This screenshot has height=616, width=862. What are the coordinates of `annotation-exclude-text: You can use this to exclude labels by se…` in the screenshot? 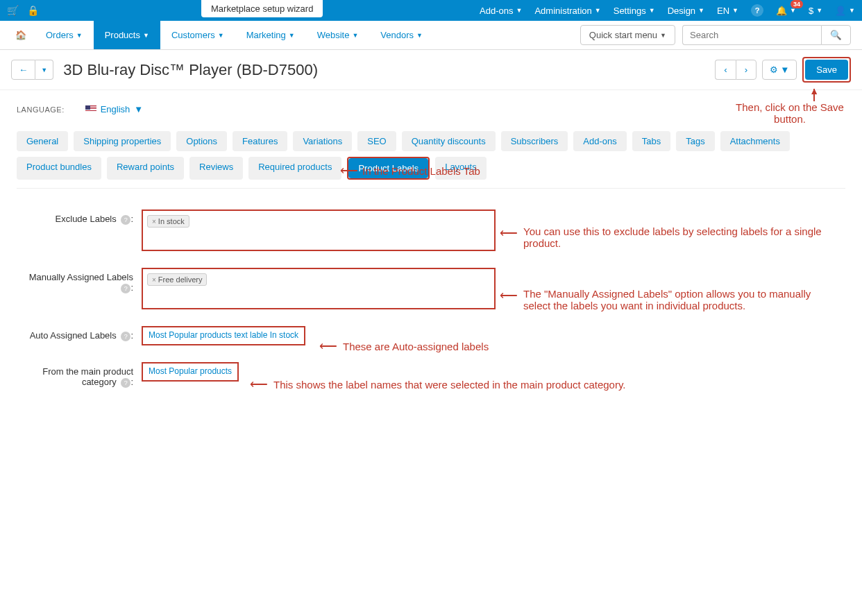 It's located at (693, 237).